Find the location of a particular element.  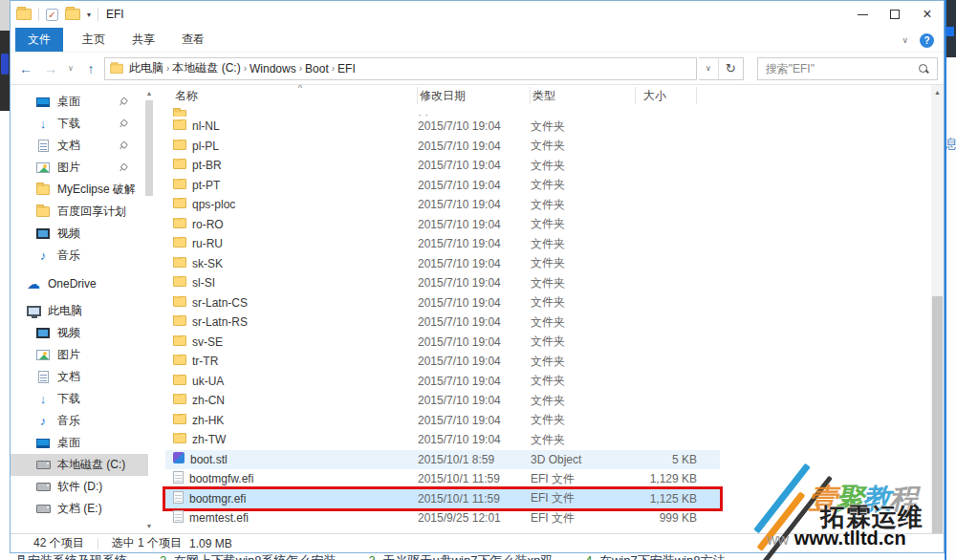

file-row: ro-RO2015/7/10 19:04文件夹 is located at coordinates (443, 226).